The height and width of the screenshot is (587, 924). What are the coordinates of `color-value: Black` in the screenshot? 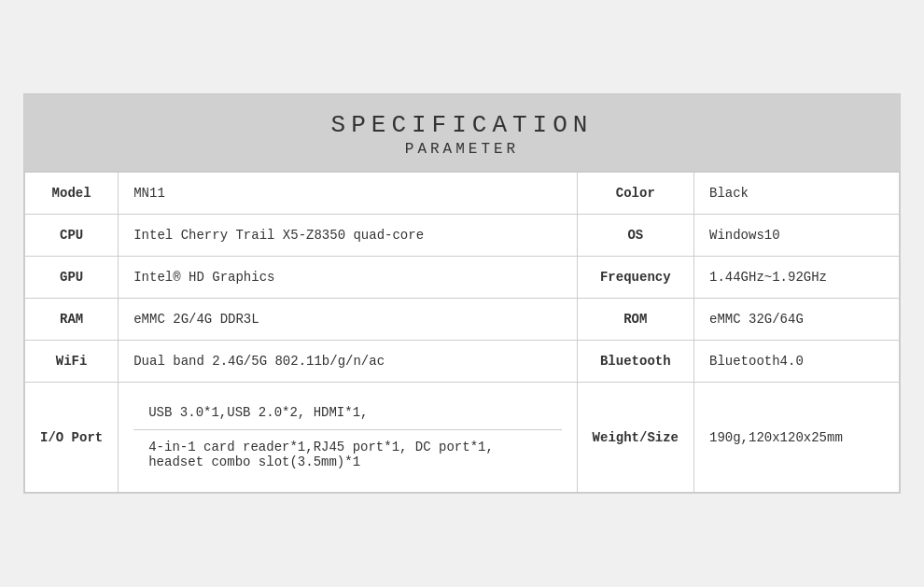 It's located at (797, 194).